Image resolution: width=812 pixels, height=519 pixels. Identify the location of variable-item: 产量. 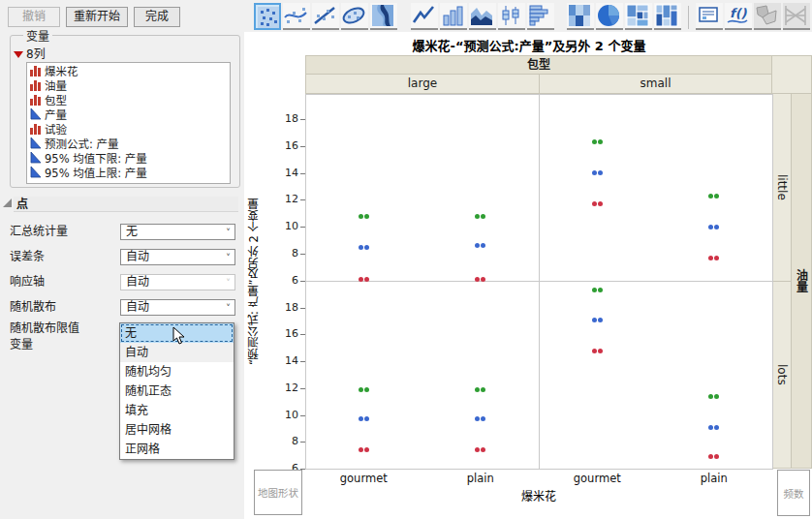
(130, 116).